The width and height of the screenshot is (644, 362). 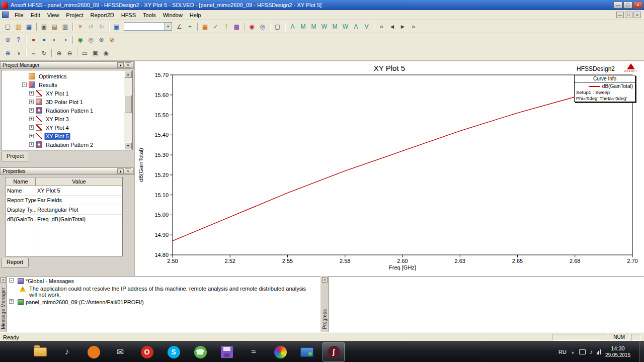 What do you see at coordinates (128, 110) in the screenshot?
I see `tree-scrollbar: ▲ ▼` at bounding box center [128, 110].